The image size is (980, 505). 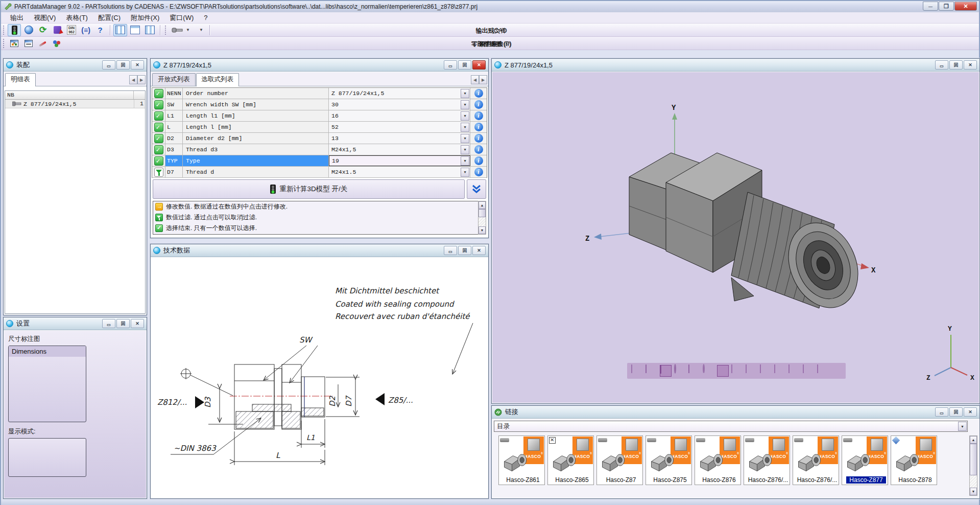 I want to click on tab-open-list: 开放式列表, so click(x=174, y=80).